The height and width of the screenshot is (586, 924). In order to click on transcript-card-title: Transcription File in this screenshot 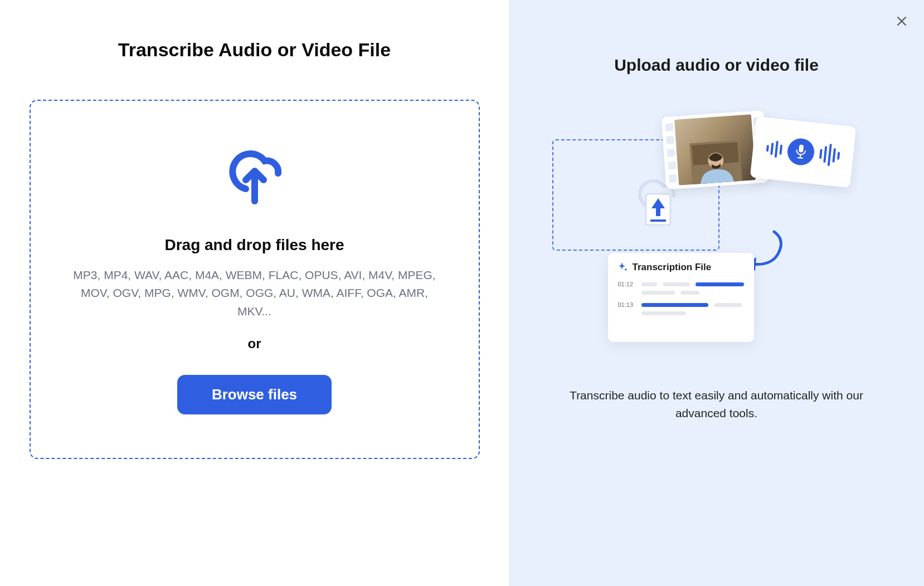, I will do `click(672, 267)`.